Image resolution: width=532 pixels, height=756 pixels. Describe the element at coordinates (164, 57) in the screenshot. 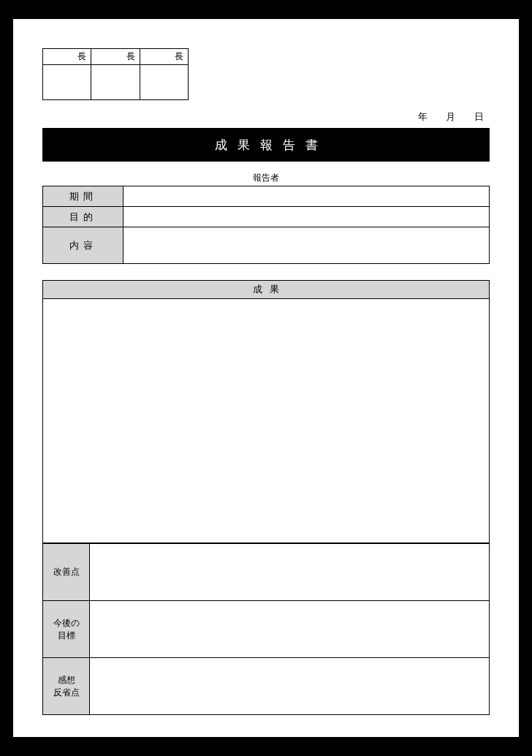

I see `stamp-header-3: 長` at that location.